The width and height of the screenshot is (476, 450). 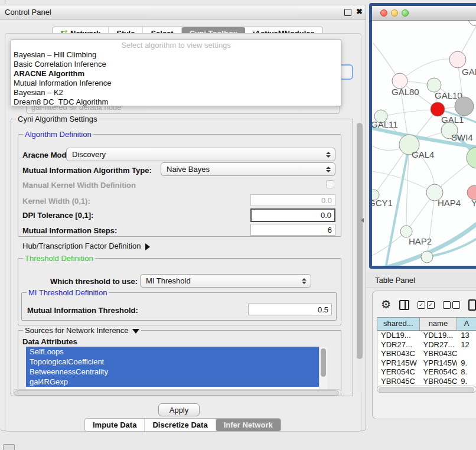 I want to click on attribute-item: gal4RGexp, so click(x=177, y=381).